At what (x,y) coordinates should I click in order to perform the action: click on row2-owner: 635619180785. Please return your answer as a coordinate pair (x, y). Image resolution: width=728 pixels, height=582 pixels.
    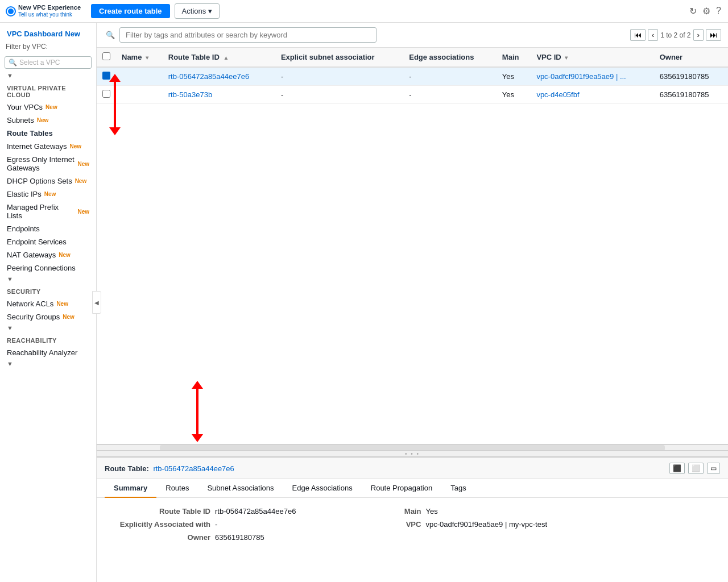
    Looking at the image, I should click on (691, 95).